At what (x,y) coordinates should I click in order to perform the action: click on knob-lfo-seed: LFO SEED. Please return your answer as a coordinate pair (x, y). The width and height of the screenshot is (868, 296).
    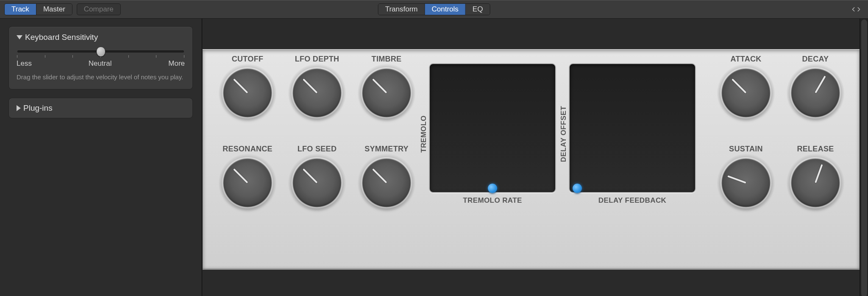
    Looking at the image, I should click on (317, 189).